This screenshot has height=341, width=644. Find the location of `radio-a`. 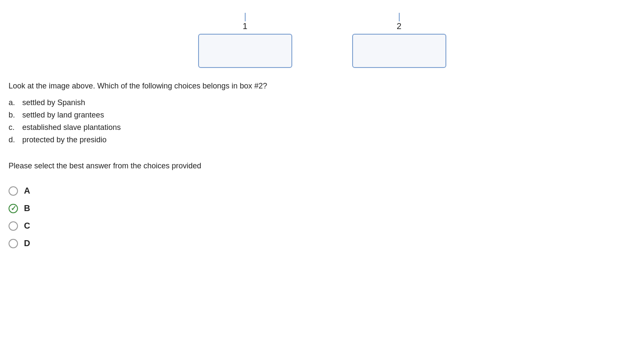

radio-a is located at coordinates (13, 191).